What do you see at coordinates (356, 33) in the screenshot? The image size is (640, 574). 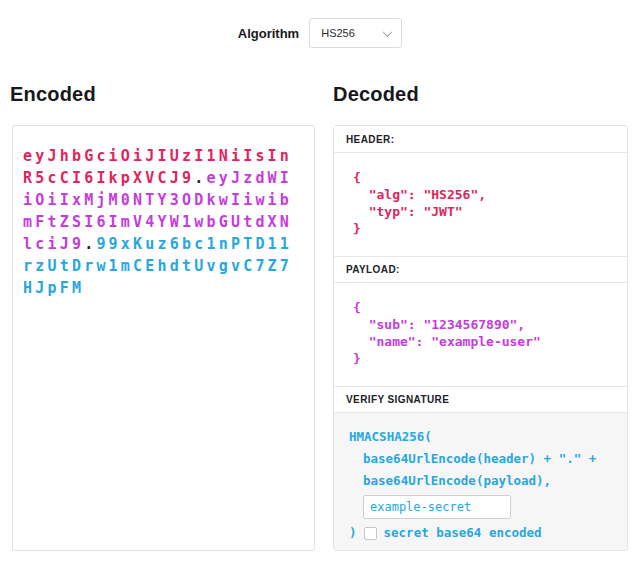 I see `algorithm-select: HS256` at bounding box center [356, 33].